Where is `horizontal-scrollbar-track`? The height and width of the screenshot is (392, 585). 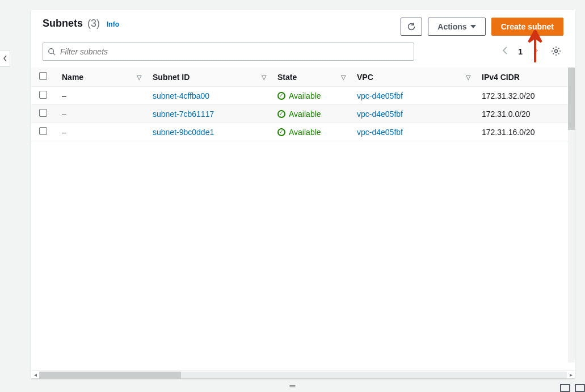 horizontal-scrollbar-track is located at coordinates (303, 375).